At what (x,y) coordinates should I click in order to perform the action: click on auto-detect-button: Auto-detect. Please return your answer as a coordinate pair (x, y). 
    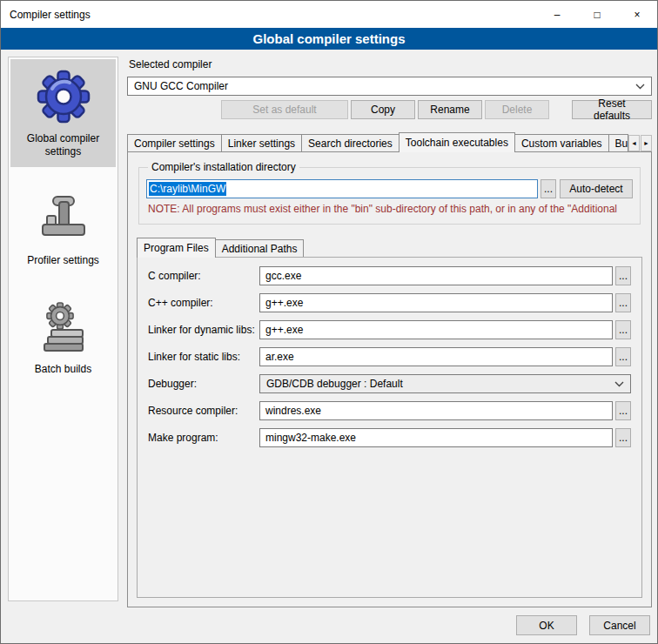
    Looking at the image, I should click on (596, 189).